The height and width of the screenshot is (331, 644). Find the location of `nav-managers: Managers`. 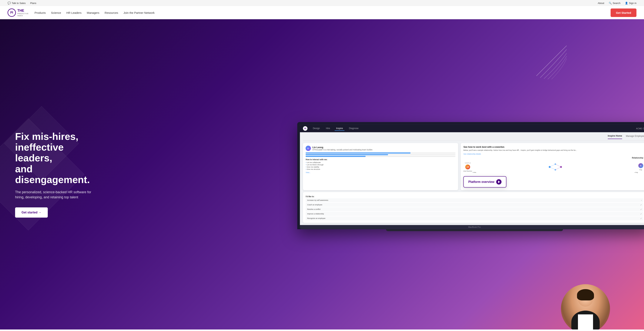

nav-managers: Managers is located at coordinates (93, 13).